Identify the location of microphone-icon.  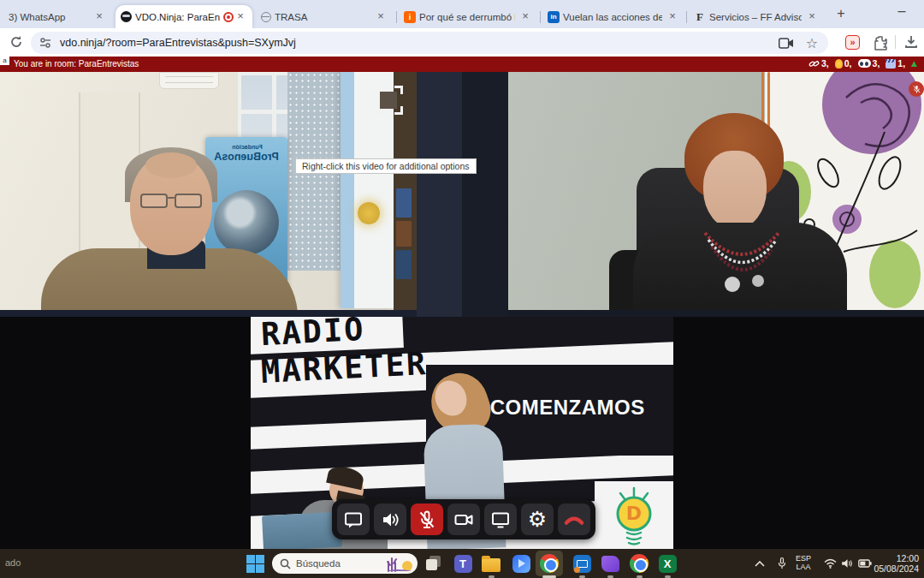
(782, 563).